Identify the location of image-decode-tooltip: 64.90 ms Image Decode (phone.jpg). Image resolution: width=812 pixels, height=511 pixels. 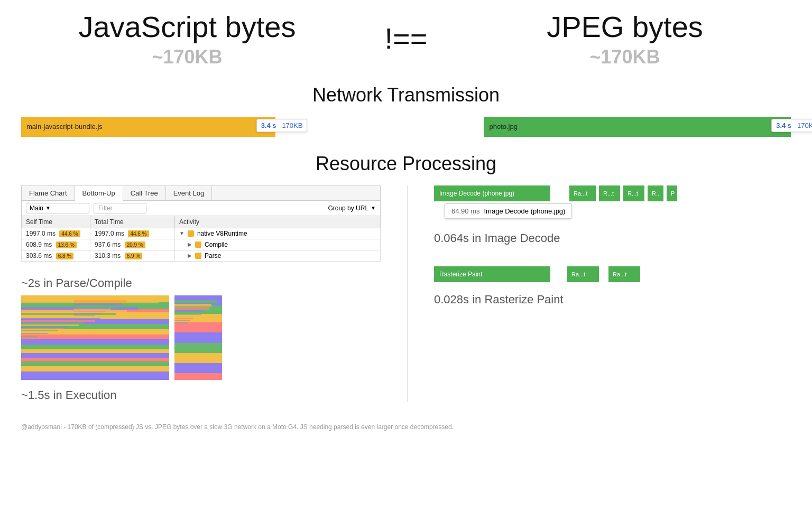
(509, 211).